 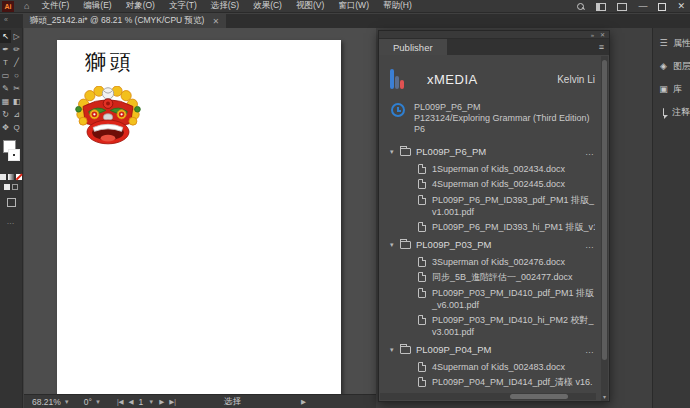 I want to click on menu-file: 文件(F), so click(x=55, y=6).